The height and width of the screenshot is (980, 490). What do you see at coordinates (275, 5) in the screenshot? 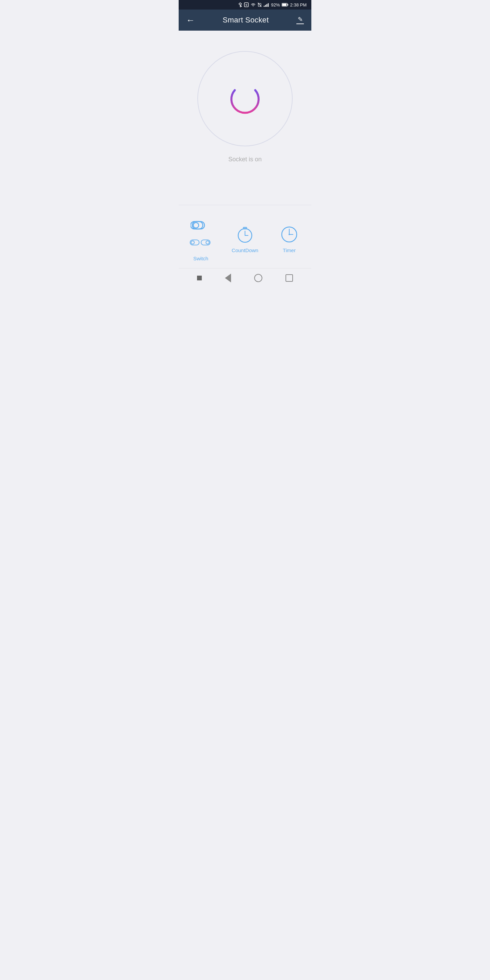
I see `battery-percentage: 92%` at bounding box center [275, 5].